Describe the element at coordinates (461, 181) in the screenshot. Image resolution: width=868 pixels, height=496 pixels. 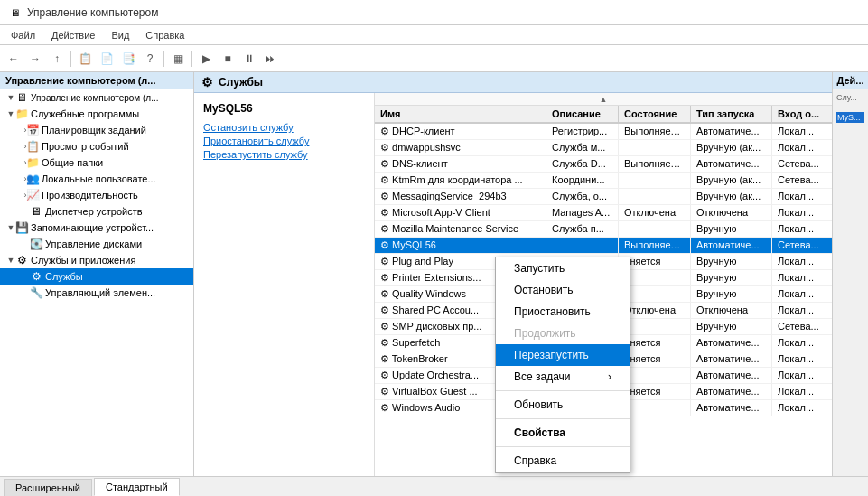
I see `table-cell: ⚙ KtmRm для координатора ...` at that location.